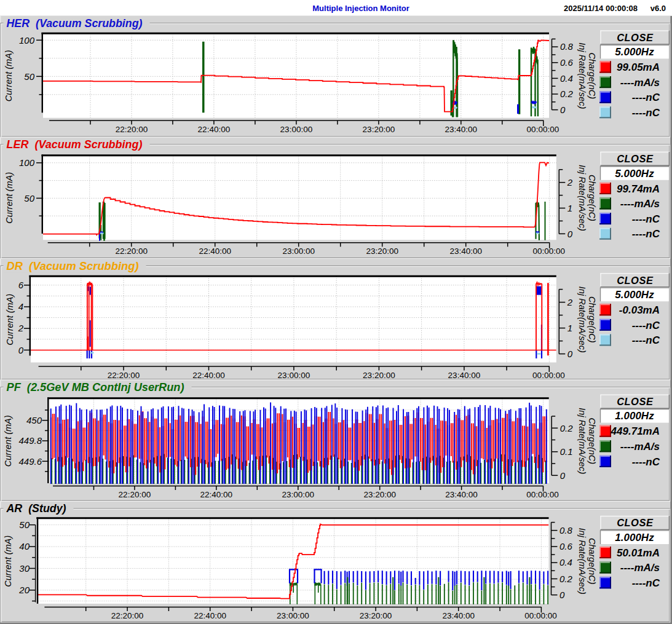 The width and height of the screenshot is (672, 624). I want to click on svg-text: 449.6, so click(30, 461).